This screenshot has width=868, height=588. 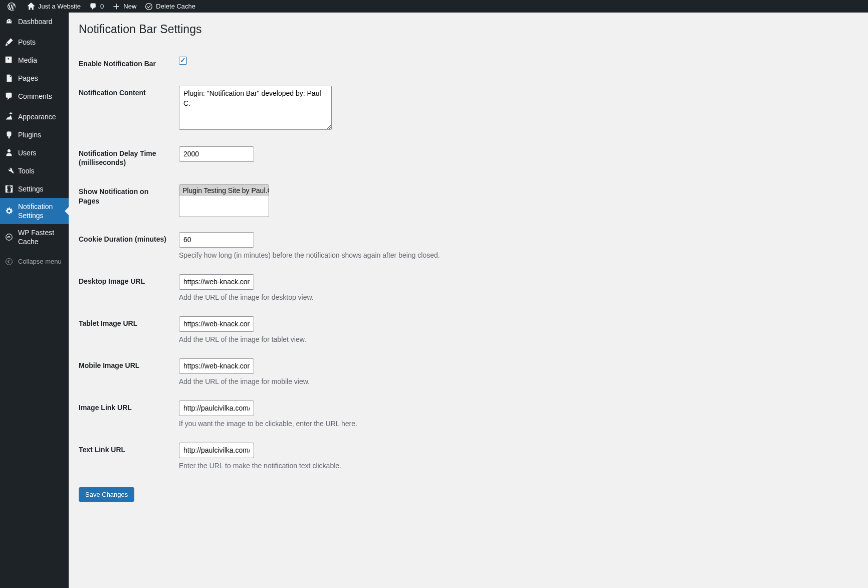 I want to click on show-on-pages-label: Show Notification on Pages, so click(x=126, y=201).